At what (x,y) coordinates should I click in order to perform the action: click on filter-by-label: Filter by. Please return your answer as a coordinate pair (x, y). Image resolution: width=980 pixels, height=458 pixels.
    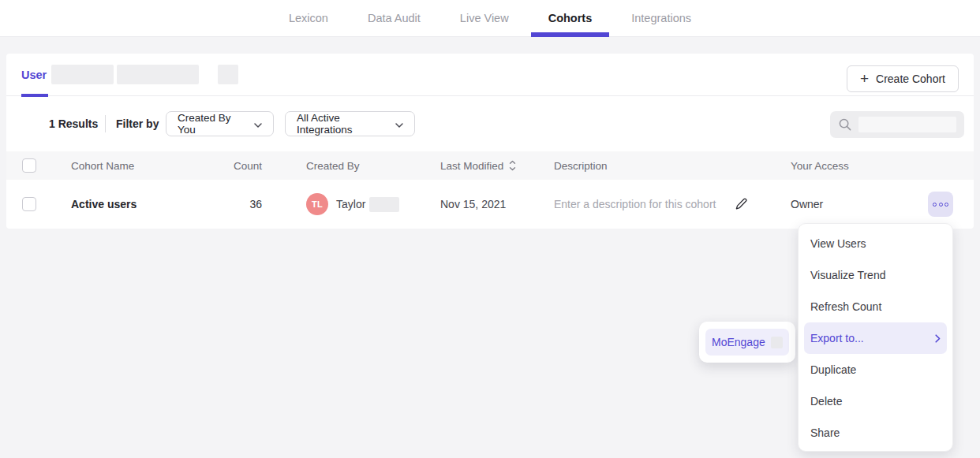
    Looking at the image, I should click on (137, 124).